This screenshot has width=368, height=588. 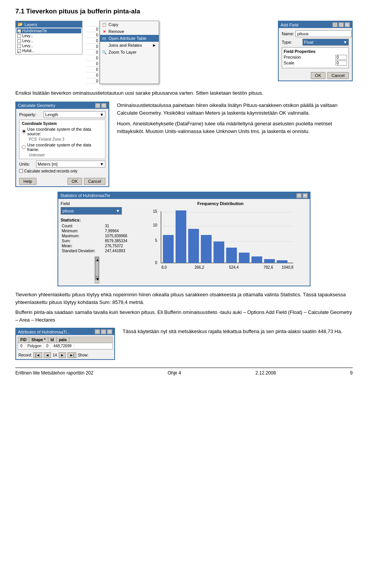 I want to click on footer-center: Ohje 4, so click(x=174, y=373).